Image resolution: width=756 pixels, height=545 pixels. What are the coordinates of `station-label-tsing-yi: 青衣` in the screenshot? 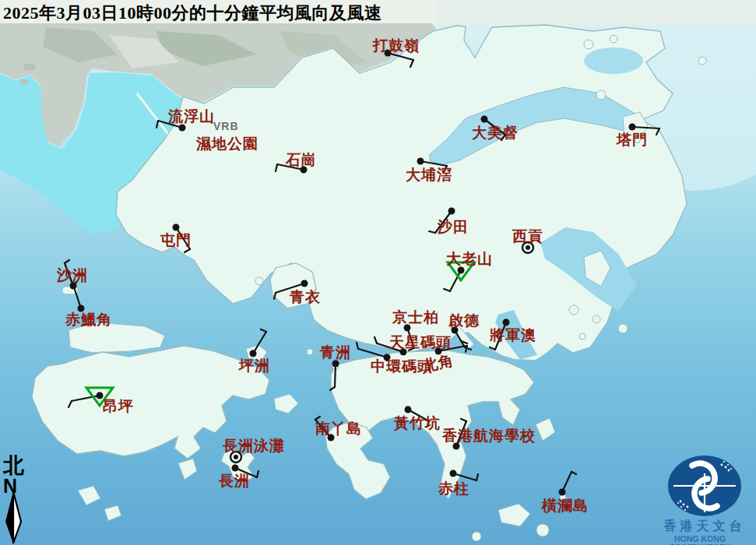 It's located at (305, 297).